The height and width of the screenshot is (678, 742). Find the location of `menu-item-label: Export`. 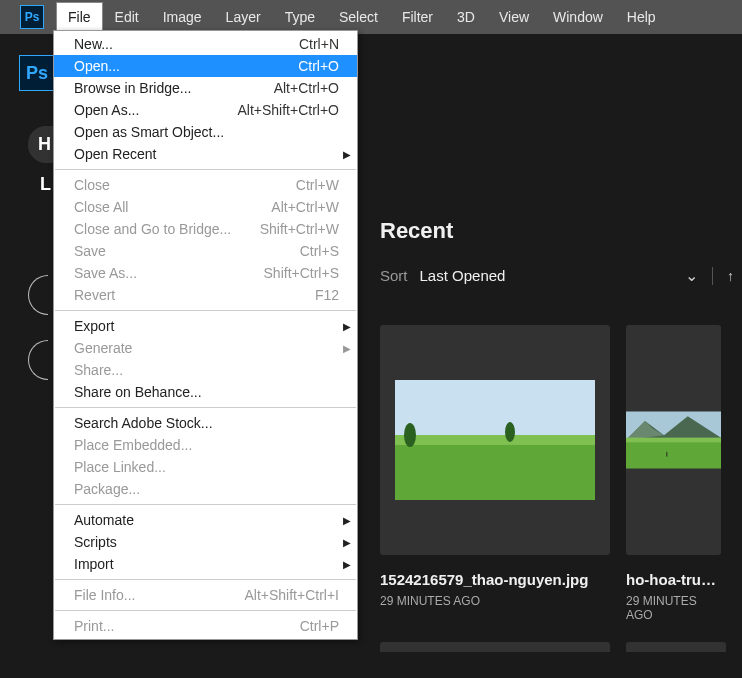

menu-item-label: Export is located at coordinates (94, 326).